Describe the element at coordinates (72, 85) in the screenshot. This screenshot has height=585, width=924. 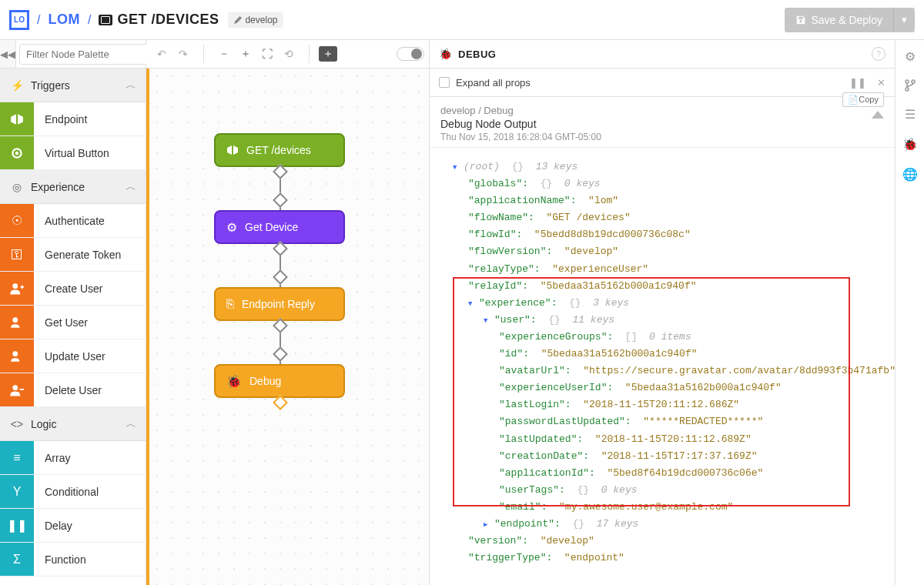
I see `category-triggers: ⚡ Triggers ︿` at that location.